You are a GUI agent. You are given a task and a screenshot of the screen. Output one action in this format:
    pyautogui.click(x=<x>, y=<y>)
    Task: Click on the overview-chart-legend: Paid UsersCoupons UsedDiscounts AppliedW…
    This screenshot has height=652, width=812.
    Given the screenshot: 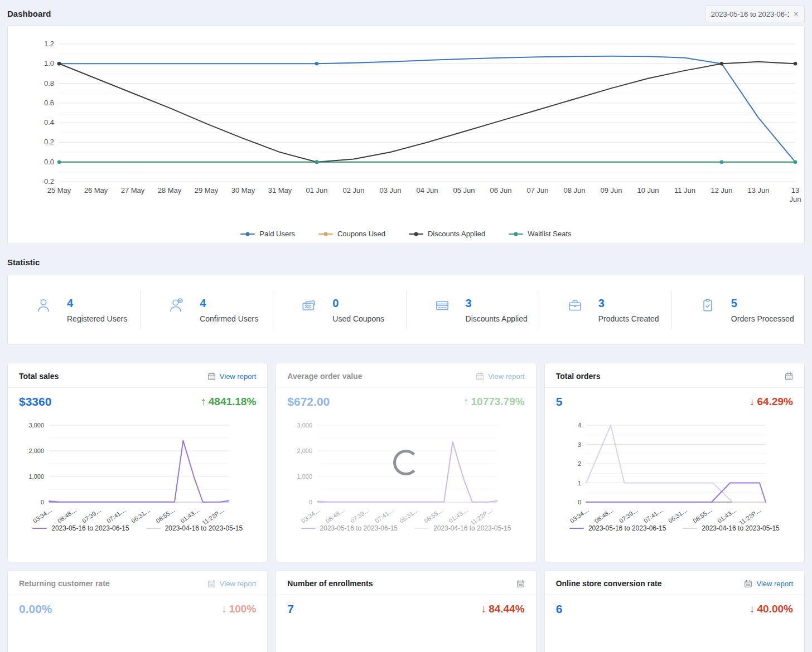 What is the action you would take?
    pyautogui.click(x=406, y=234)
    